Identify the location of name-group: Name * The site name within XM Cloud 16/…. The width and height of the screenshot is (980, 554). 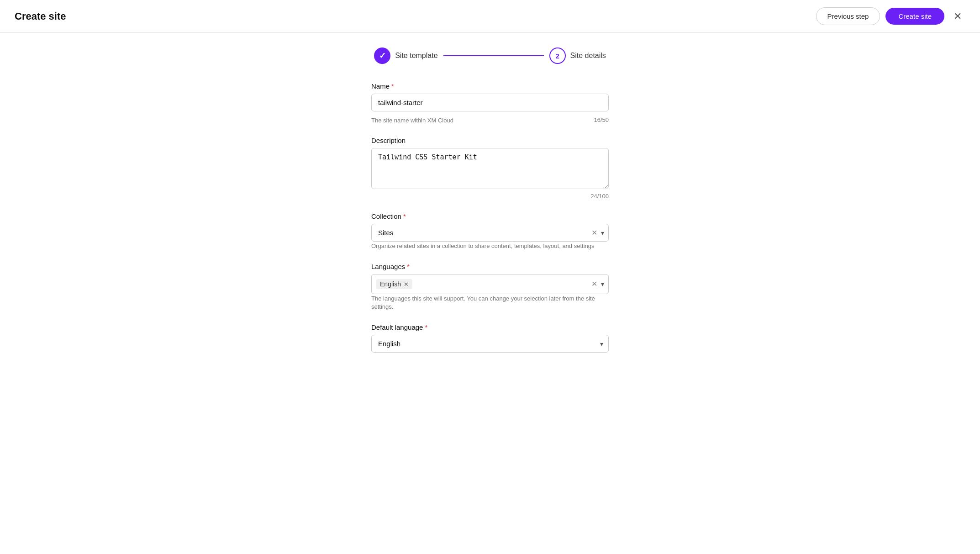
(490, 103).